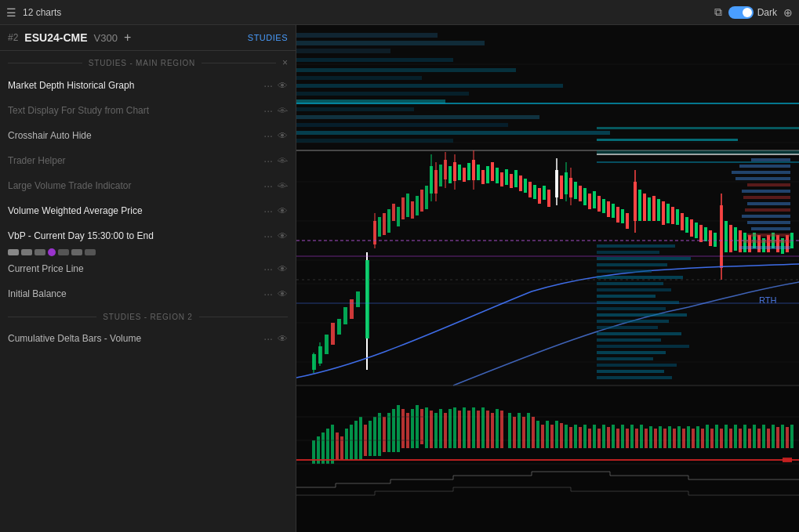 This screenshot has height=532, width=799. What do you see at coordinates (268, 110) in the screenshot?
I see `study-options-text-display: ···` at bounding box center [268, 110].